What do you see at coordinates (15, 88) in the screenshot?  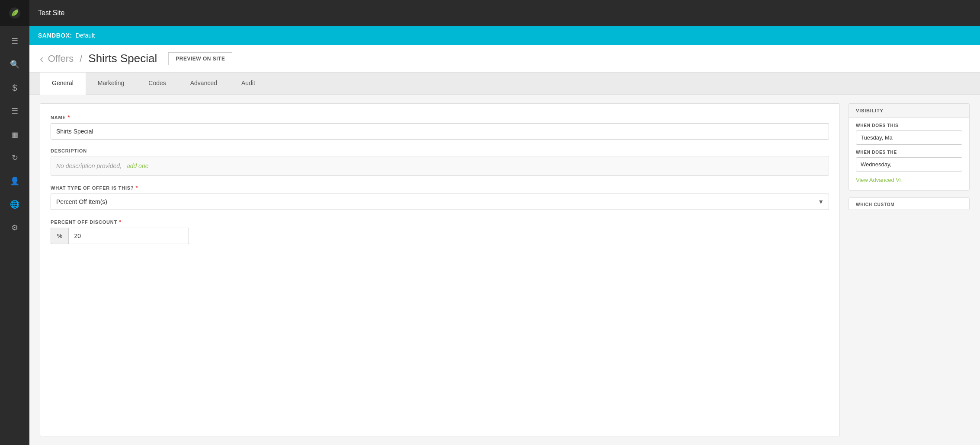 I see `sidebar-item-pricing: $` at bounding box center [15, 88].